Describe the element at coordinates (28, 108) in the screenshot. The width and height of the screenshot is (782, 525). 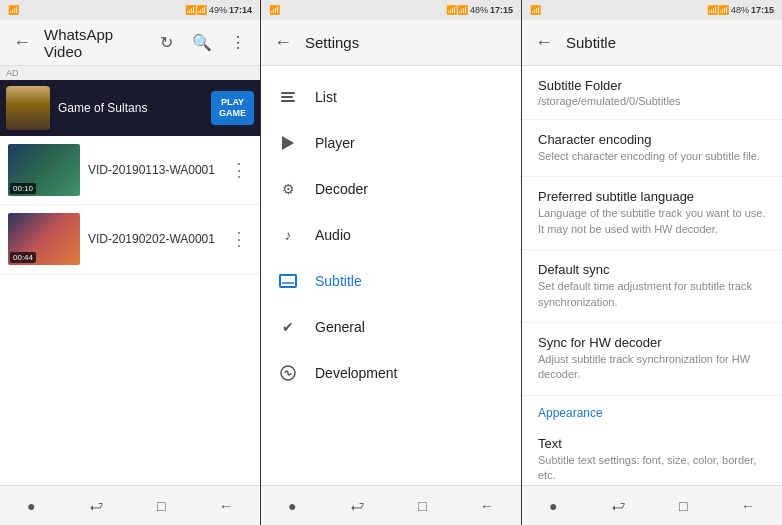
I see `game-thumb-image` at that location.